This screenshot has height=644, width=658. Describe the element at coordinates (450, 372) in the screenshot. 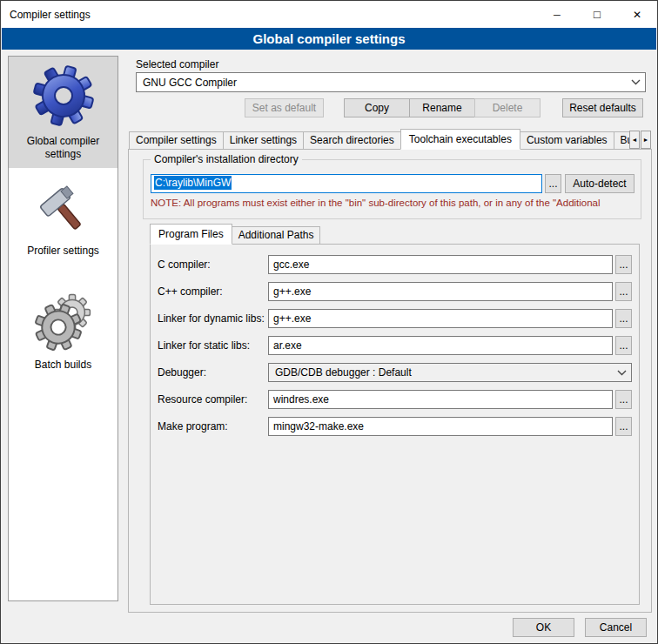

I see `debugger-select: GDB/CDB debugger : Default` at that location.